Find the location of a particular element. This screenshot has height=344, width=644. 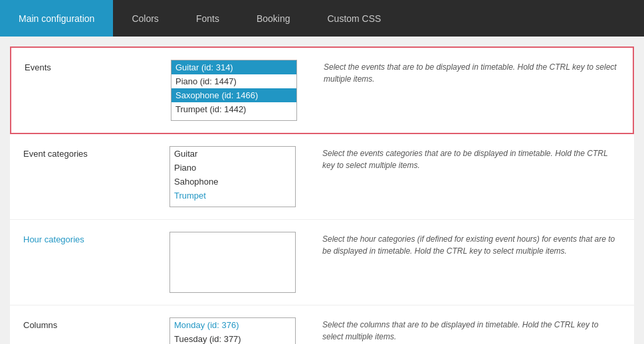

nav-label-custom-css: Custom CSS is located at coordinates (354, 19).